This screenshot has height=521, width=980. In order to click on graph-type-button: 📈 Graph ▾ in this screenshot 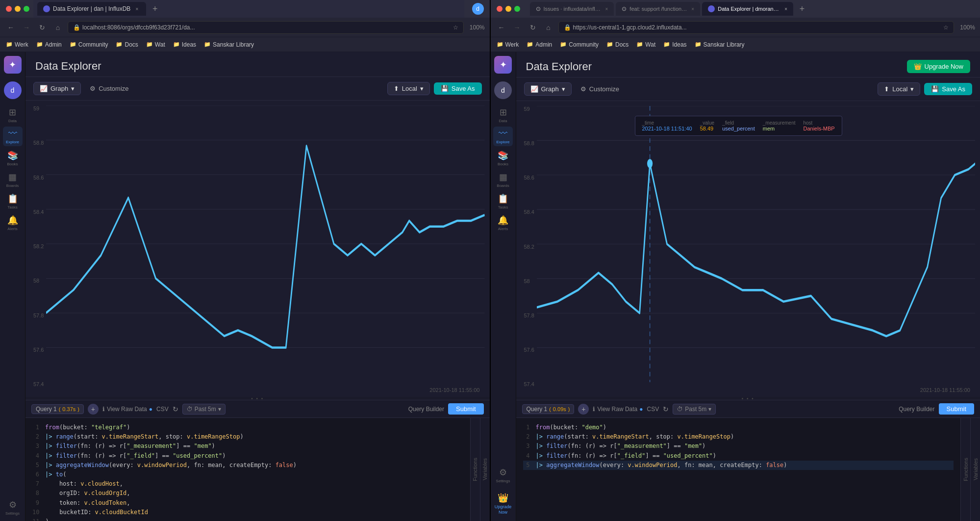, I will do `click(57, 88)`.